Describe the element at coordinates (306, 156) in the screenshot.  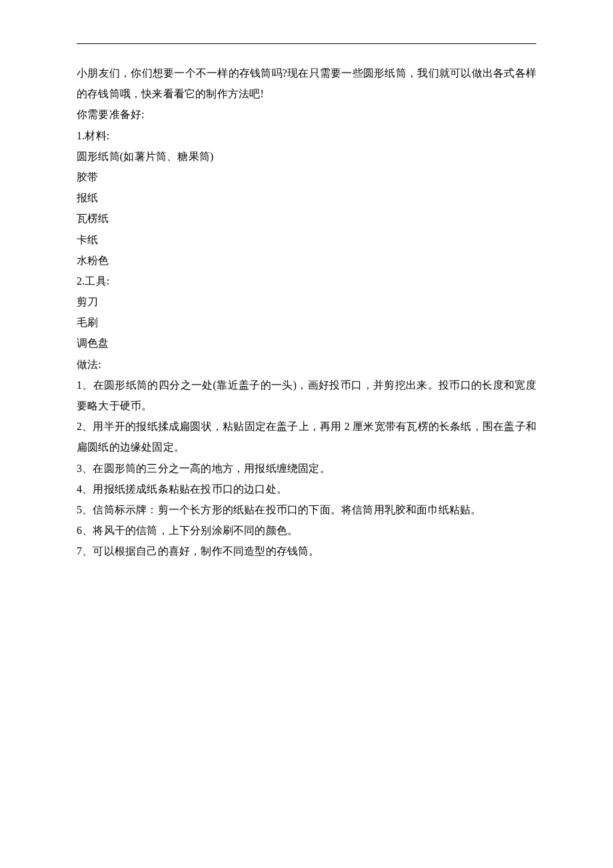
I see `material-item: 圆形纸筒(如薯片筒、糖果筒)` at that location.